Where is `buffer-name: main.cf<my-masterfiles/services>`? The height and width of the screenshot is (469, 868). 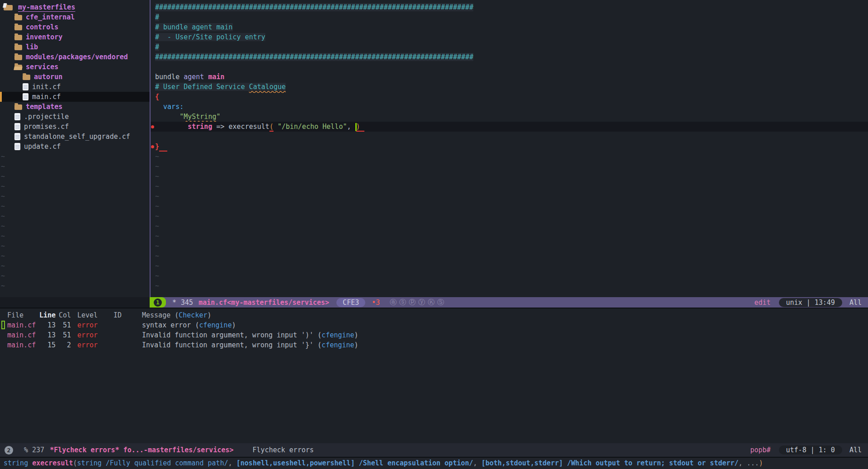 buffer-name: main.cf<my-masterfiles/services> is located at coordinates (264, 303).